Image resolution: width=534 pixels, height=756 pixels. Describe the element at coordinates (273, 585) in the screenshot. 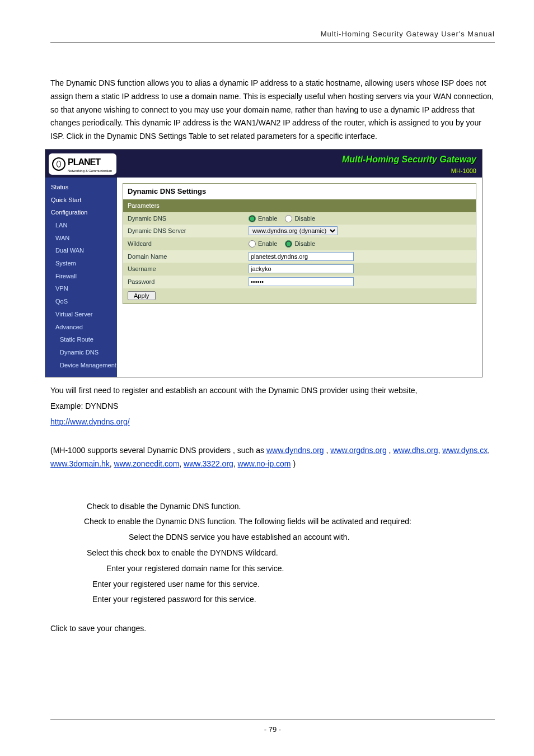

I see `bullet-username: Enter your registered user name for this…` at that location.